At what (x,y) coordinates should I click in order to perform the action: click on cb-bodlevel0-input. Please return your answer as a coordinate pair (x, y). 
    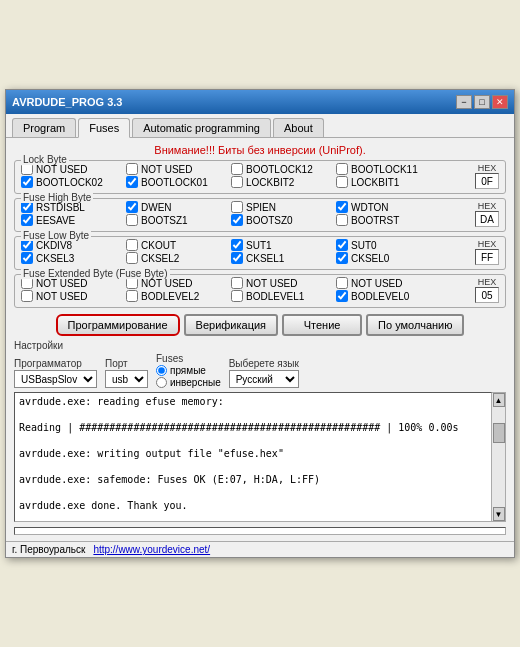
    Looking at the image, I should click on (342, 296).